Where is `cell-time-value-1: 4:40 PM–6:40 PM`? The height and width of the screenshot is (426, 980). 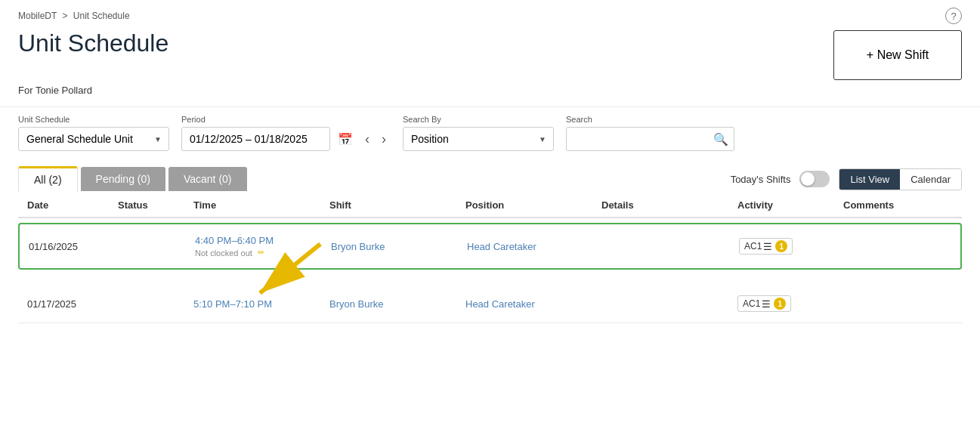 cell-time-value-1: 4:40 PM–6:40 PM is located at coordinates (263, 240).